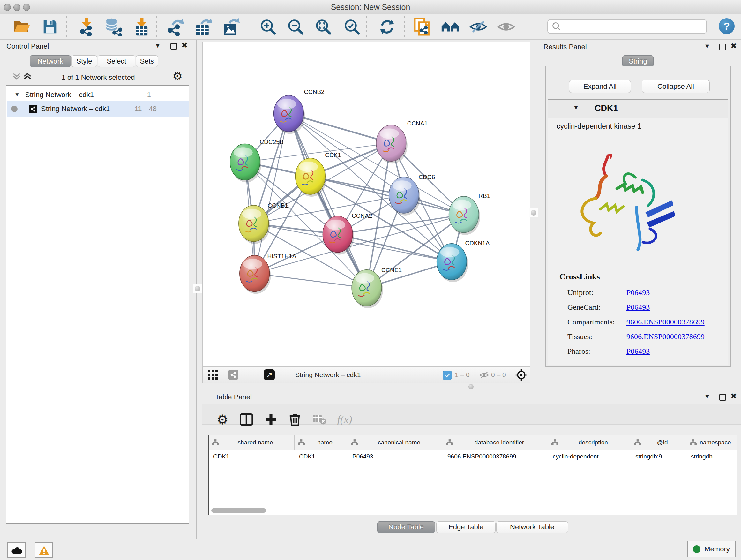  What do you see at coordinates (506, 27) in the screenshot?
I see `show-all-icon` at bounding box center [506, 27].